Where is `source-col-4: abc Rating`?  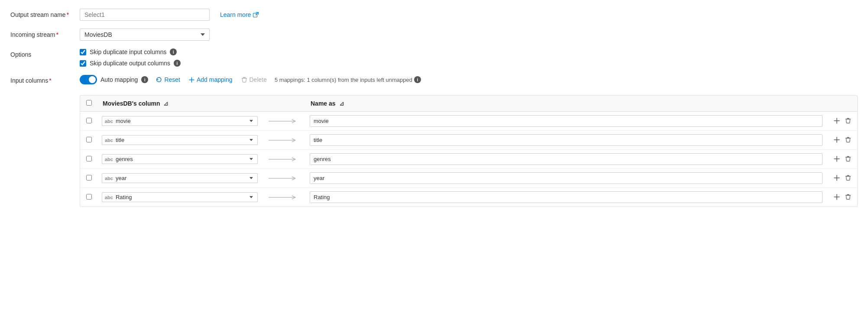
source-col-4: abc Rating is located at coordinates (180, 197).